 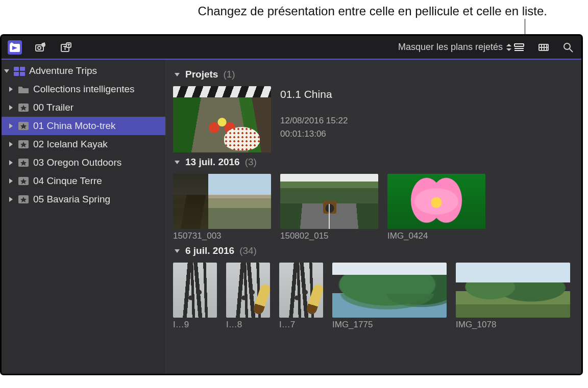 I want to click on project-title: 01.1 China, so click(x=314, y=94).